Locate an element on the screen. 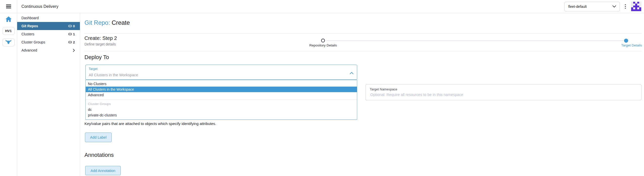  target-namespace-label: Target Namespace is located at coordinates (384, 89).